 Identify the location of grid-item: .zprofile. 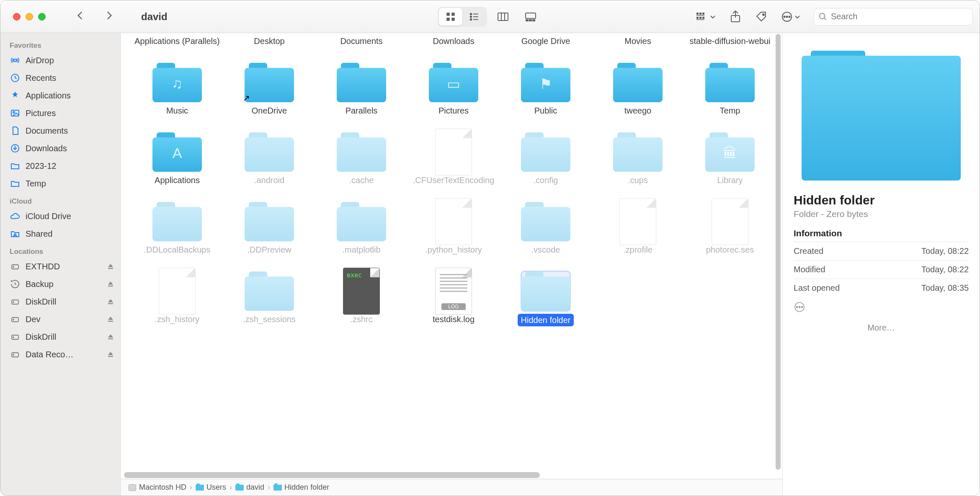
(638, 227).